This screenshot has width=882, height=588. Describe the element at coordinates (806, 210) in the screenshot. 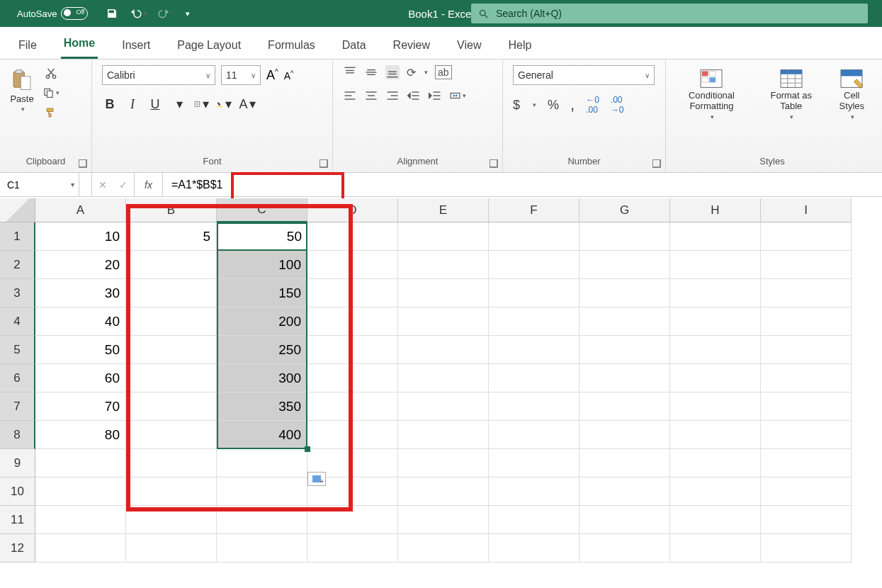

I see `col-header-I: I` at that location.